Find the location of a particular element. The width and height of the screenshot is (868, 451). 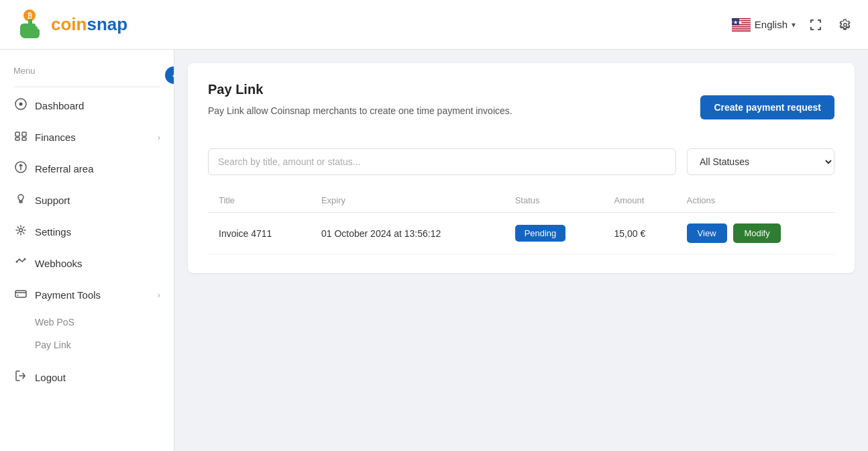

sidebar-logout-label: Logout is located at coordinates (98, 377).